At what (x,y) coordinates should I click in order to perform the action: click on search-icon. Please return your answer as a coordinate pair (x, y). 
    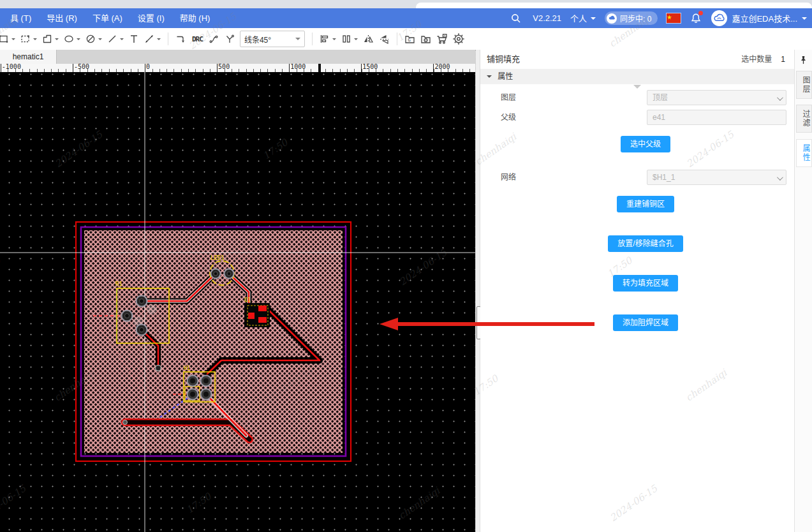
    Looking at the image, I should click on (516, 18).